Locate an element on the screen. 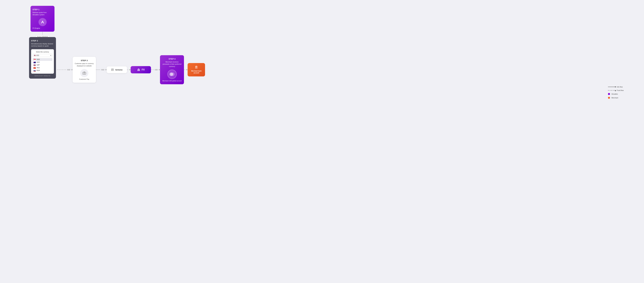 The image size is (644, 283). step3-label: STEP 3 is located at coordinates (84, 60).